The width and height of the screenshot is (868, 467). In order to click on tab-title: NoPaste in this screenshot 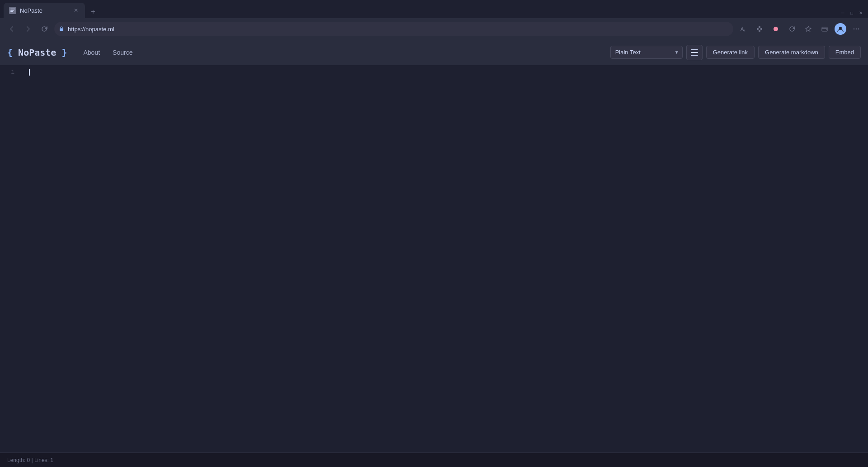, I will do `click(44, 11)`.